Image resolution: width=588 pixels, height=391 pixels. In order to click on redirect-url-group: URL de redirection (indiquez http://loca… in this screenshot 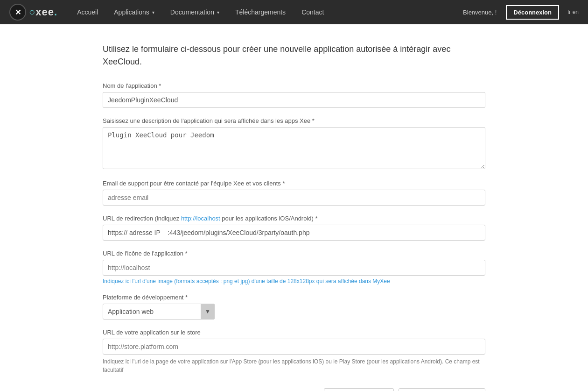, I will do `click(294, 228)`.